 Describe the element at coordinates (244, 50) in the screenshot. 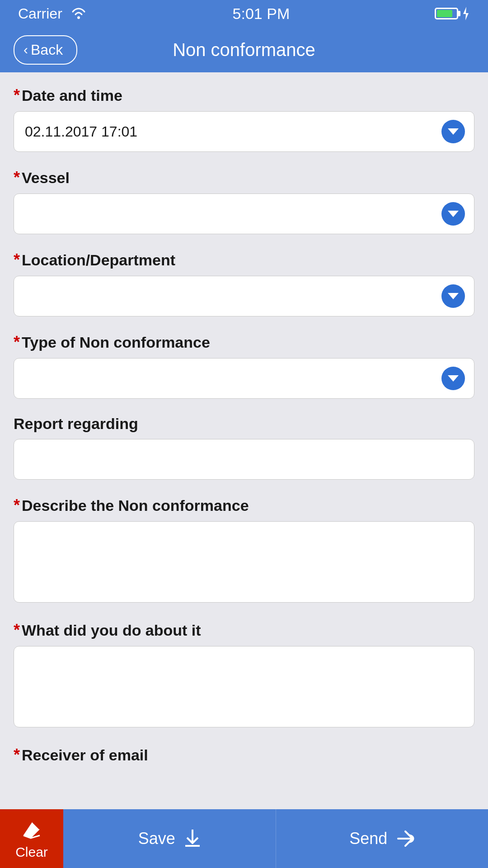

I see `page-title: Non conformance` at that location.